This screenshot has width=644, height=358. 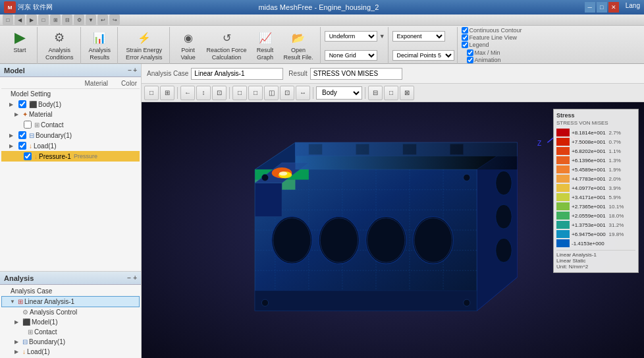 What do you see at coordinates (70, 302) in the screenshot?
I see `analysis-linear-1: ▼ ⊞ Linear Analysis-1` at bounding box center [70, 302].